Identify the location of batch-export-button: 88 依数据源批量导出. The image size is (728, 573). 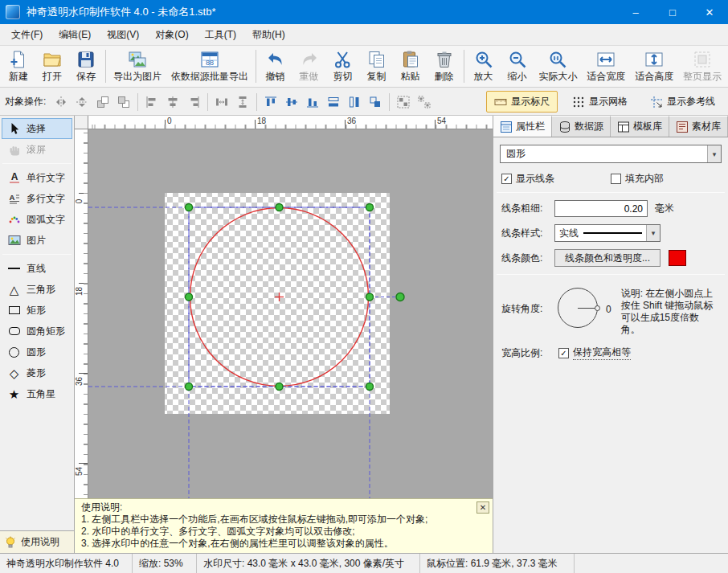
(210, 66).